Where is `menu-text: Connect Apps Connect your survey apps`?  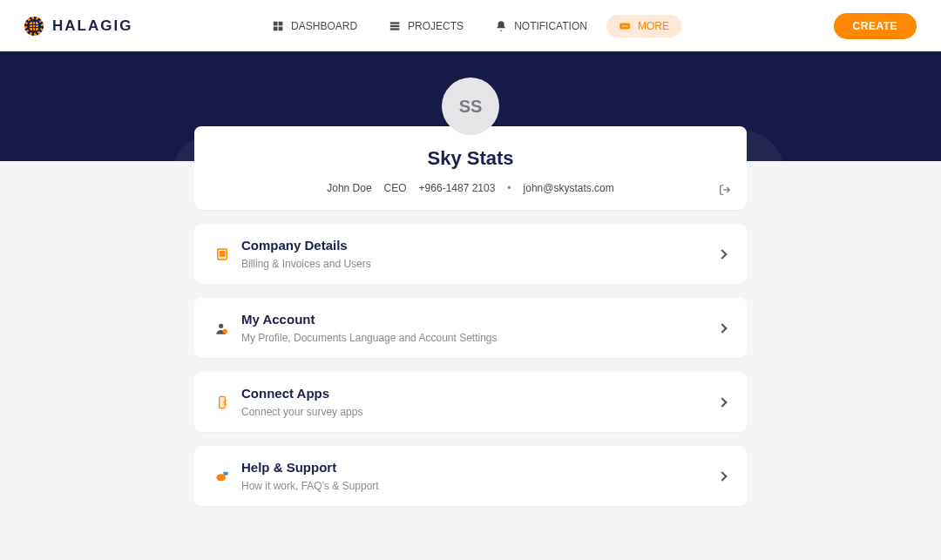 menu-text: Connect Apps Connect your survey apps is located at coordinates (474, 402).